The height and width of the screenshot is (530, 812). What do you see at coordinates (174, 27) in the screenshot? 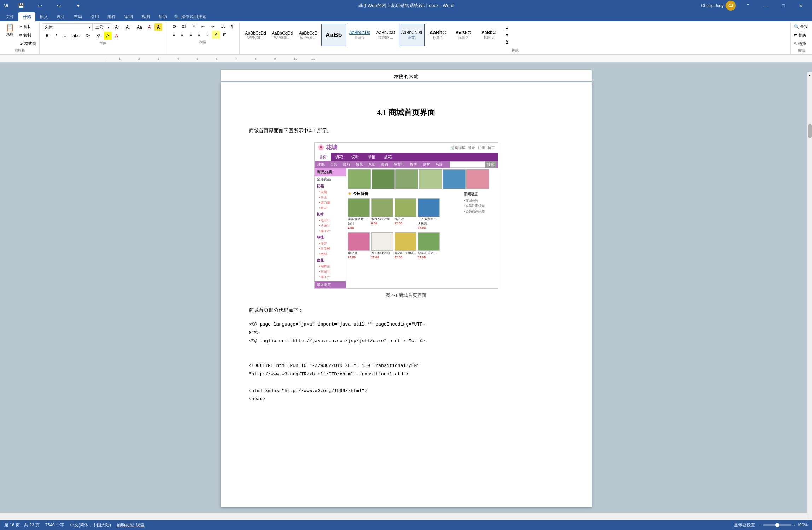
I see `bullets-button: ≡•` at bounding box center [174, 27].